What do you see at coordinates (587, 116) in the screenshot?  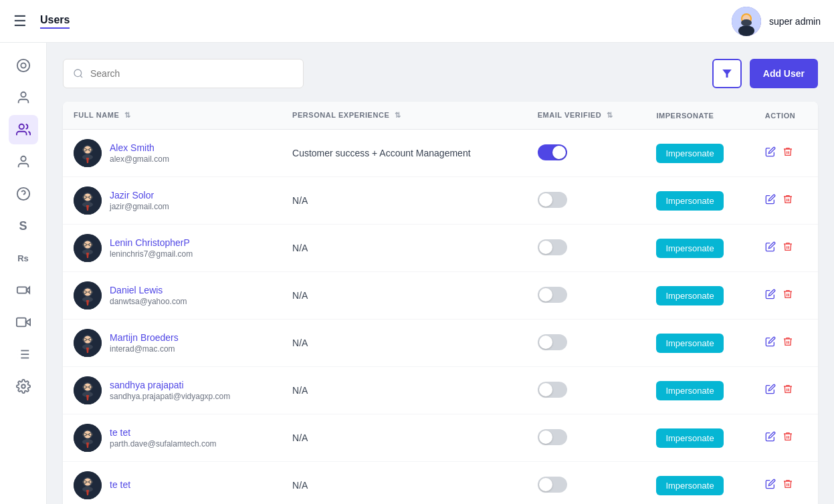 I see `col-email-verified: EMAIL VERIFIED ⇅` at bounding box center [587, 116].